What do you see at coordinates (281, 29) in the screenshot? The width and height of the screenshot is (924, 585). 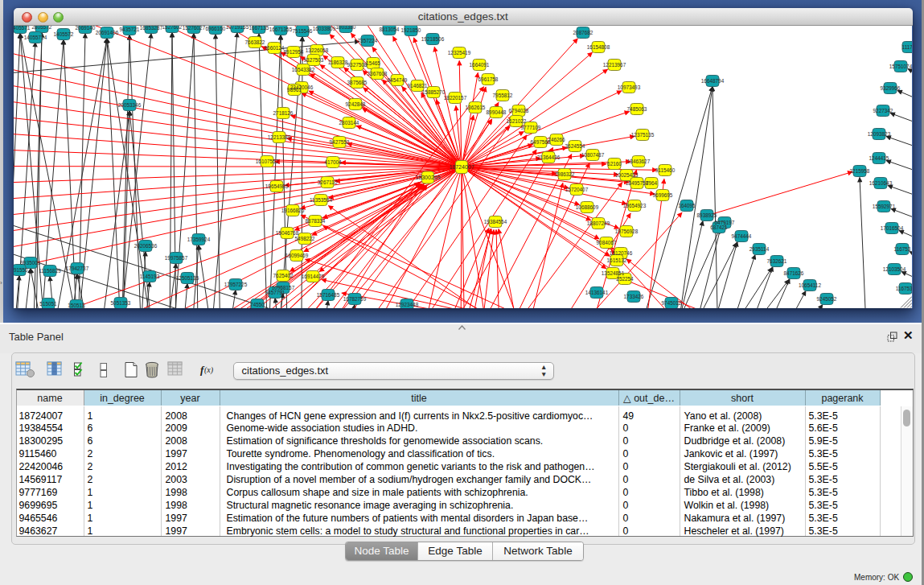 I see `svg-text: 16671355` at bounding box center [281, 29].